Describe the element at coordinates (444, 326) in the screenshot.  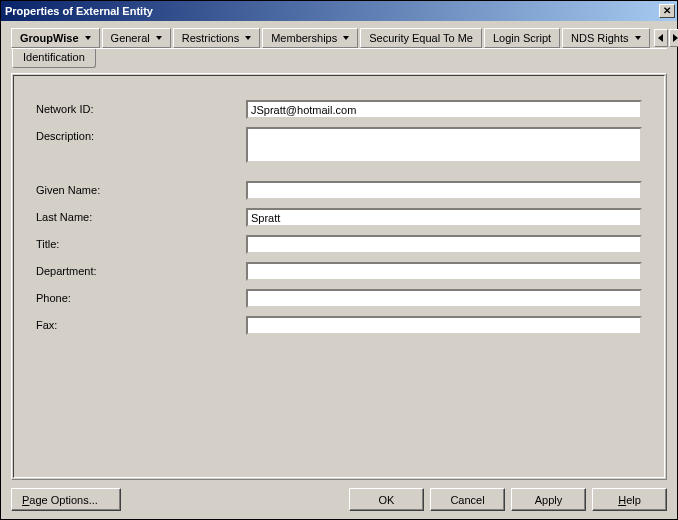
I see `fax-field` at that location.